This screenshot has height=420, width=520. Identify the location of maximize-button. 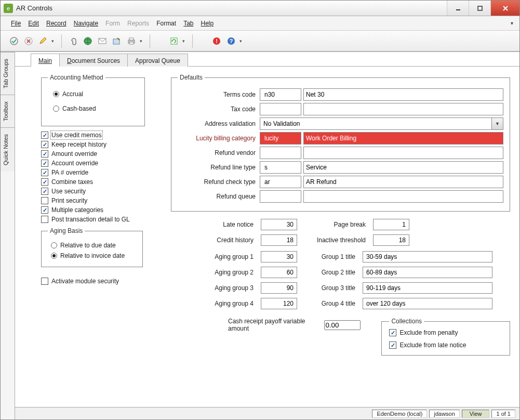
(479, 8).